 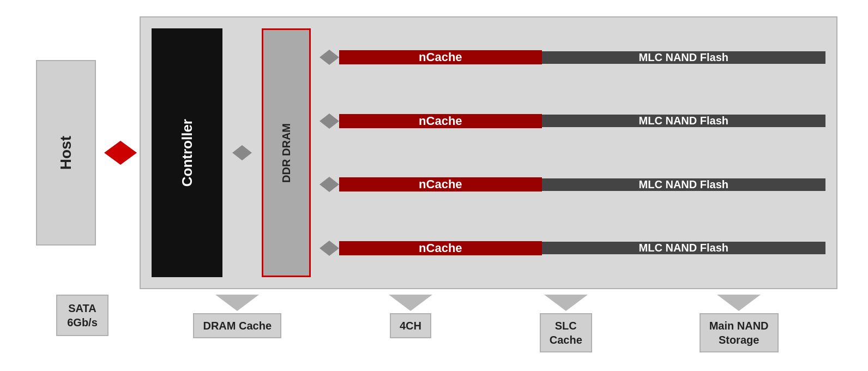 What do you see at coordinates (324, 184) in the screenshot?
I see `row-arrow-left-3-icon` at bounding box center [324, 184].